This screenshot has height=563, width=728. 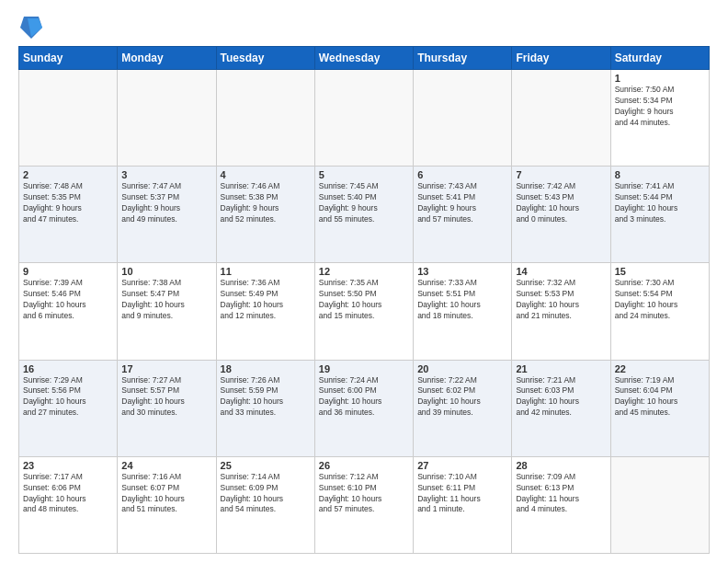 I want to click on weekday-sunday: Sunday, so click(x=68, y=59).